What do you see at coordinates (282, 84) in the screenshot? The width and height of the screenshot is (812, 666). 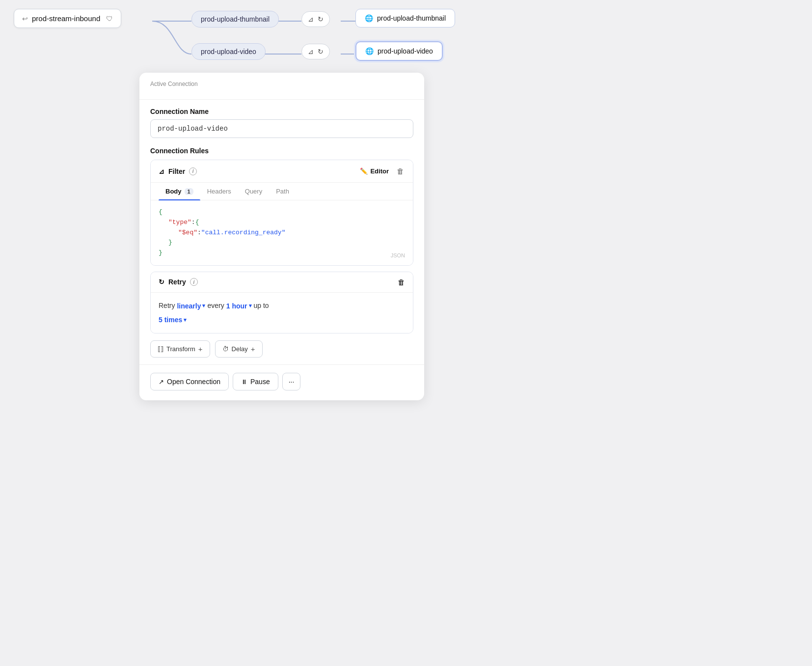 I see `panel-header-label: Active Connection` at bounding box center [282, 84].